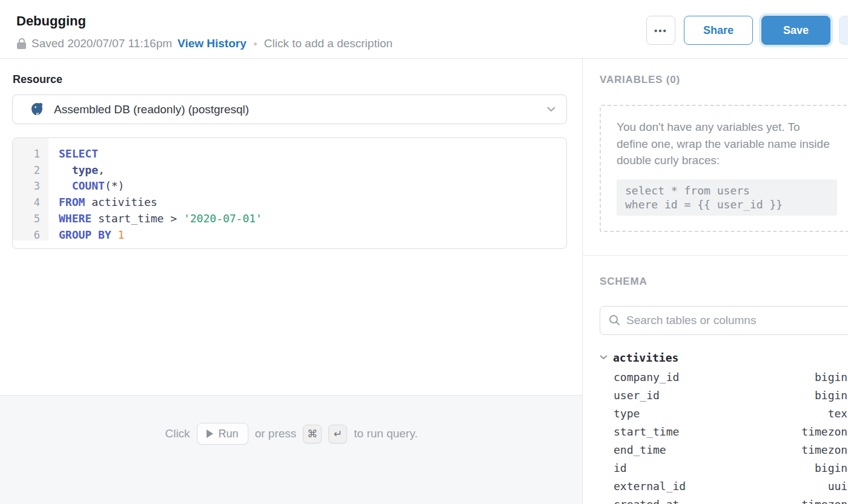 The height and width of the screenshot is (504, 848). What do you see at coordinates (313, 235) in the screenshot?
I see `code-line: GROUP BY 1` at bounding box center [313, 235].